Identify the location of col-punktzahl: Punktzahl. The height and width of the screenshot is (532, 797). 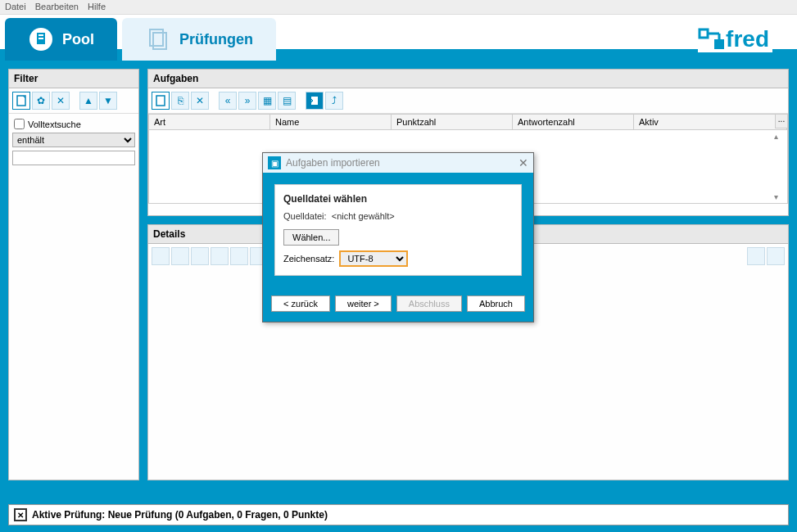
(452, 122).